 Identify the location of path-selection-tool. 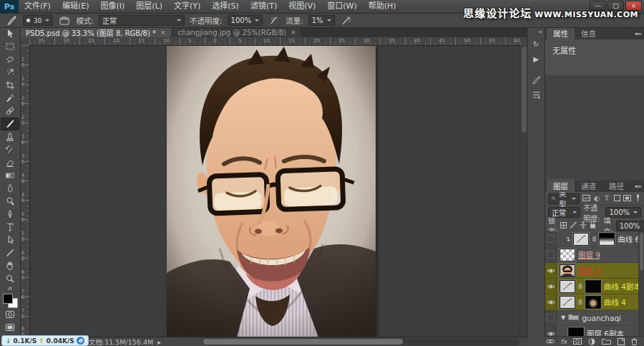
(10, 240).